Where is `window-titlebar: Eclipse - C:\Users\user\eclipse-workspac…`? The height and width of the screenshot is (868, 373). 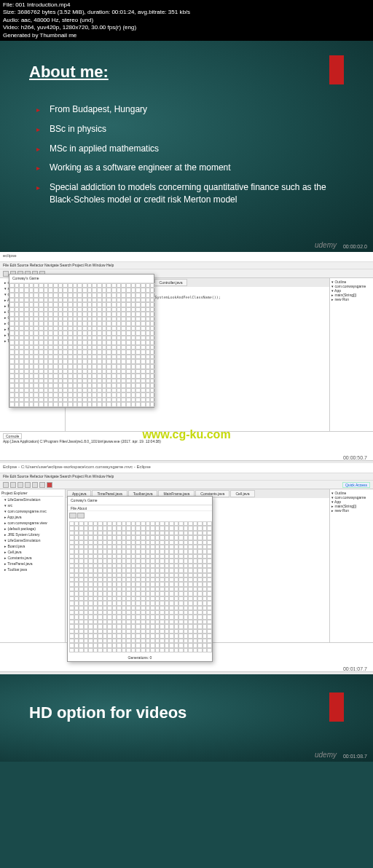 window-titlebar: Eclipse - C:\Users\user\eclipse-workspac… is located at coordinates (186, 468).